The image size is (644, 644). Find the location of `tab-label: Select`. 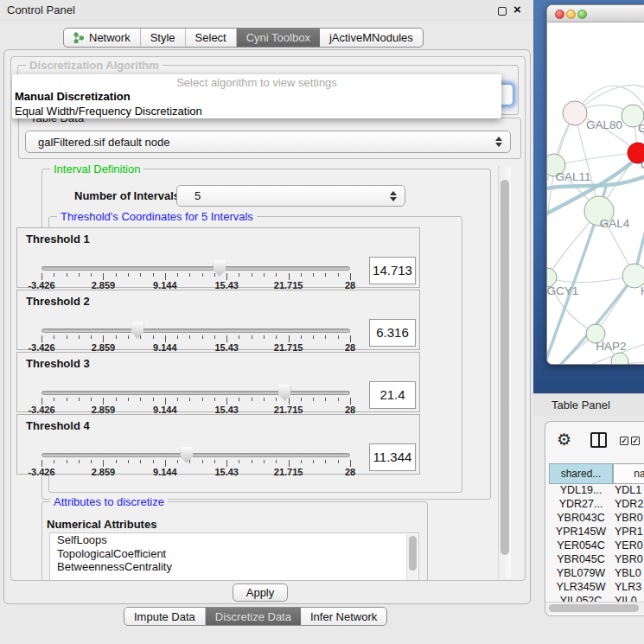

tab-label: Select is located at coordinates (211, 38).